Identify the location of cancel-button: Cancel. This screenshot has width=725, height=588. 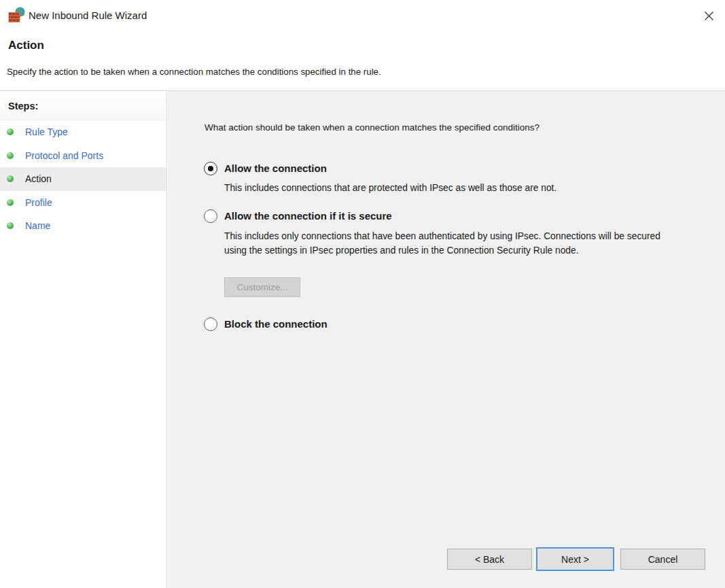
(663, 559).